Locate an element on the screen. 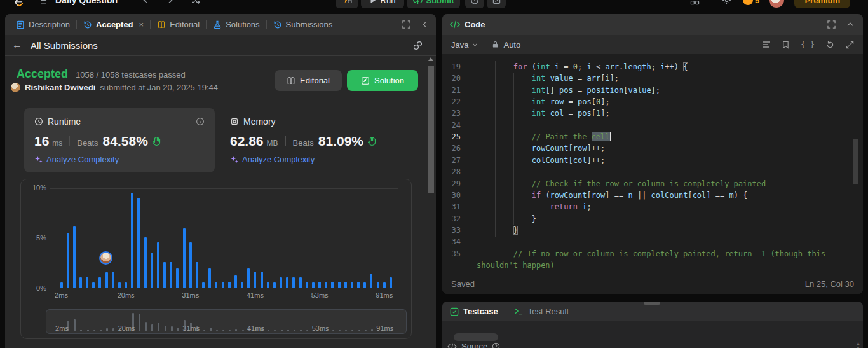  source-label: Source is located at coordinates (474, 345).